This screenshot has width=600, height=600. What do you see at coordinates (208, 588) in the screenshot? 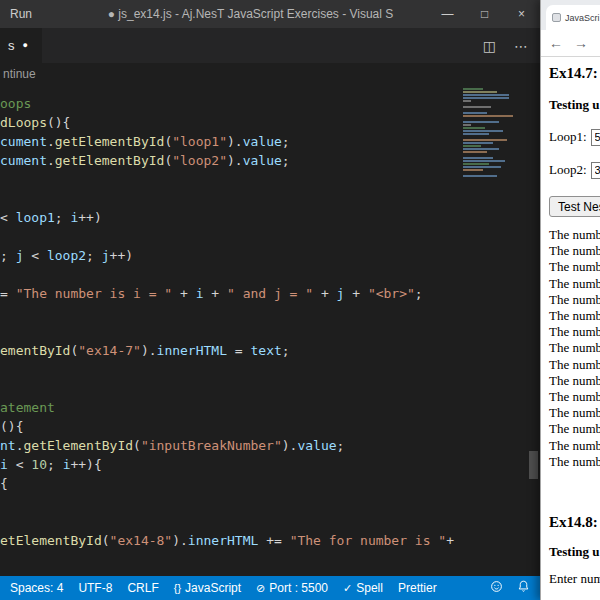
I see `status-item-javascript: {}JavaScript` at bounding box center [208, 588].